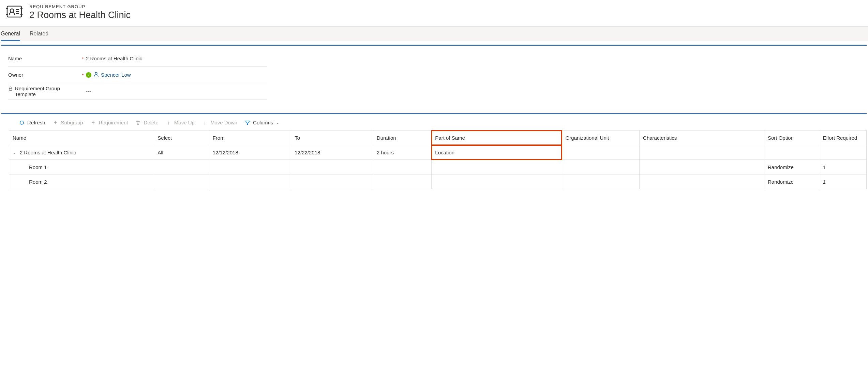  I want to click on owner-label: Owner, so click(16, 75).